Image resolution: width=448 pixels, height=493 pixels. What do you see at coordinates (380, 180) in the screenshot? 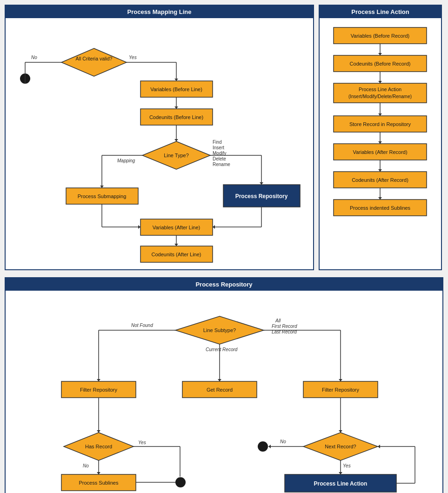
I see `codeunits-after-record-rect` at bounding box center [380, 180].